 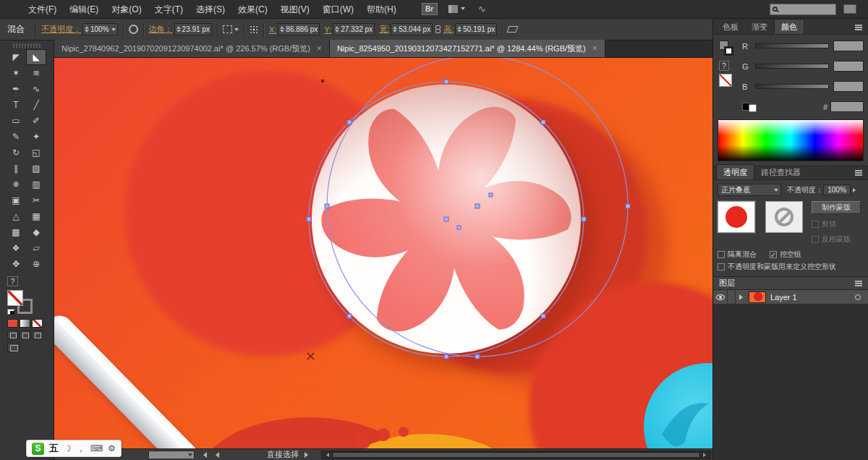 I want to click on ornament-icon: ∿, so click(x=482, y=9).